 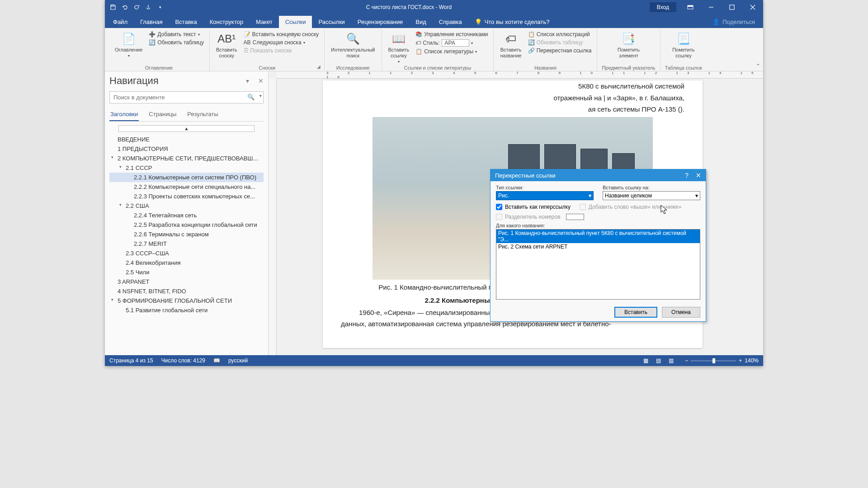 I want to click on nav-tree-node: 2.2.2 Компьютерные сети специального на.…, so click(x=186, y=187).